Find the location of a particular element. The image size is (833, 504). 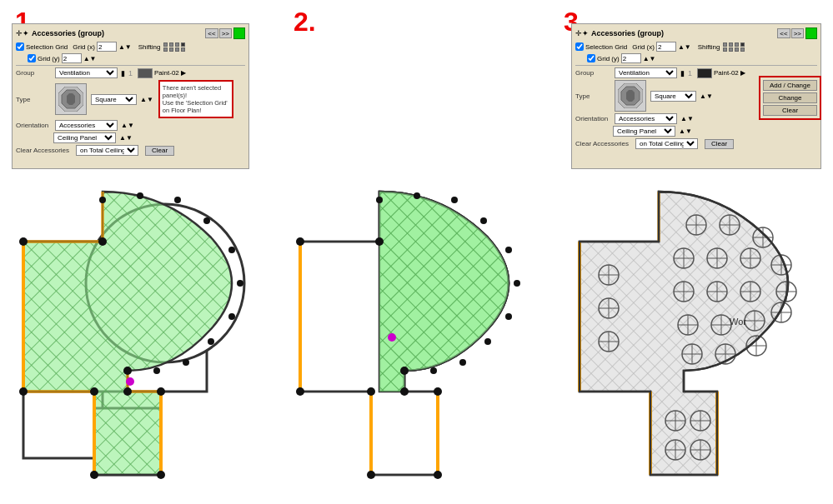

panel-3-next: >> is located at coordinates (797, 33).